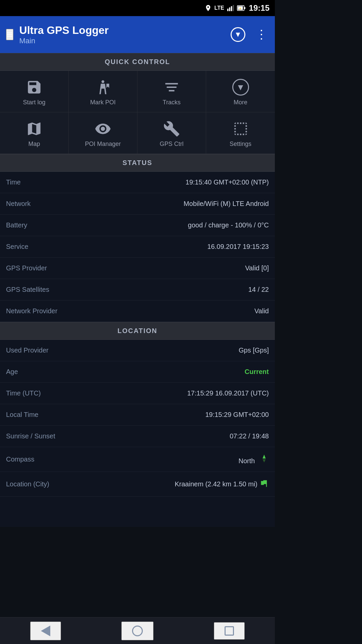 This screenshot has width=362, height=644. I want to click on time-utc-label: Time (UTC), so click(23, 393).